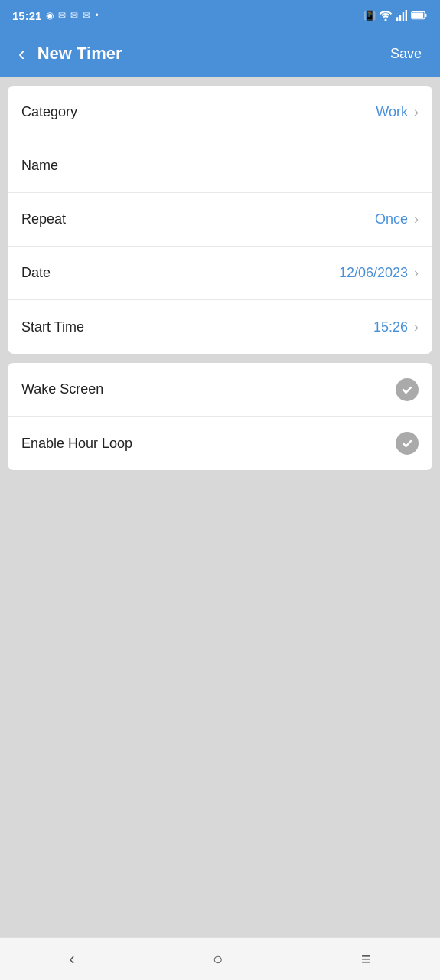 The image size is (440, 980). I want to click on repeat-chevron-icon: ›, so click(416, 219).